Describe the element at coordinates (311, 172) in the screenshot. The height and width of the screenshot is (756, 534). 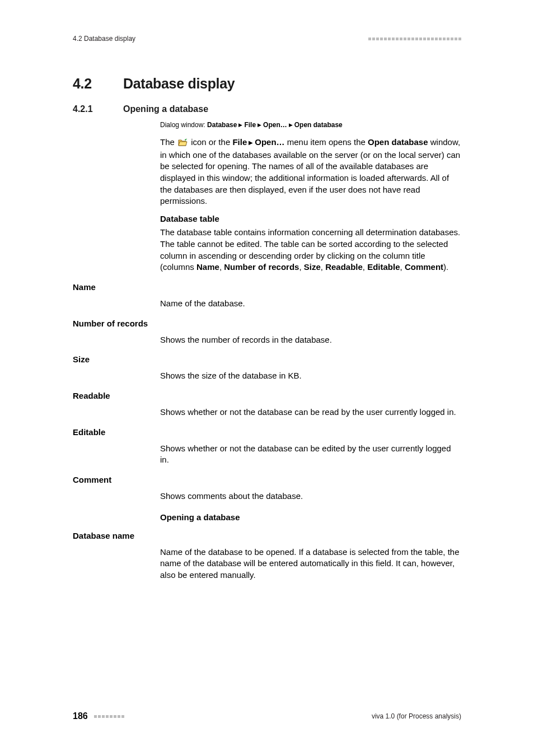
I see `intro-paragraph: The icon or the File▶Open… menu item ope…` at that location.